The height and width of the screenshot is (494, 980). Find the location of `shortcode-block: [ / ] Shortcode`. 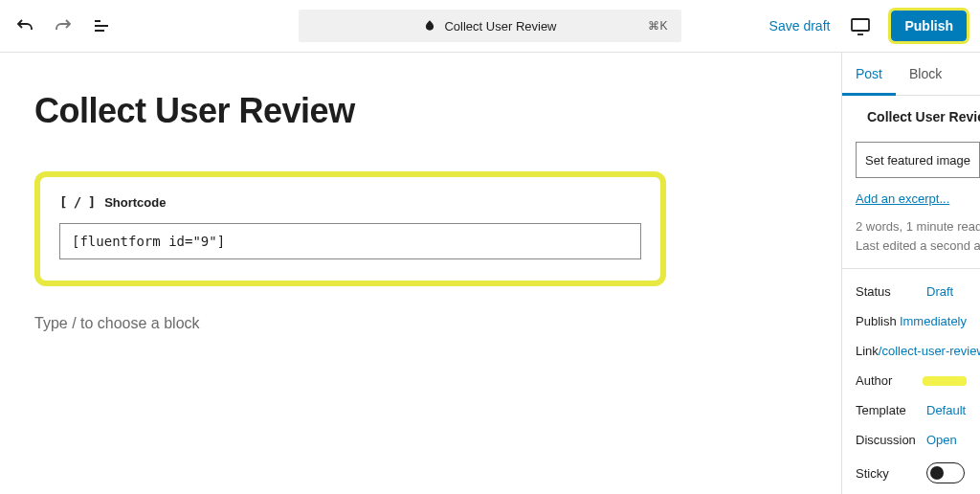

shortcode-block: [ / ] Shortcode is located at coordinates (350, 229).